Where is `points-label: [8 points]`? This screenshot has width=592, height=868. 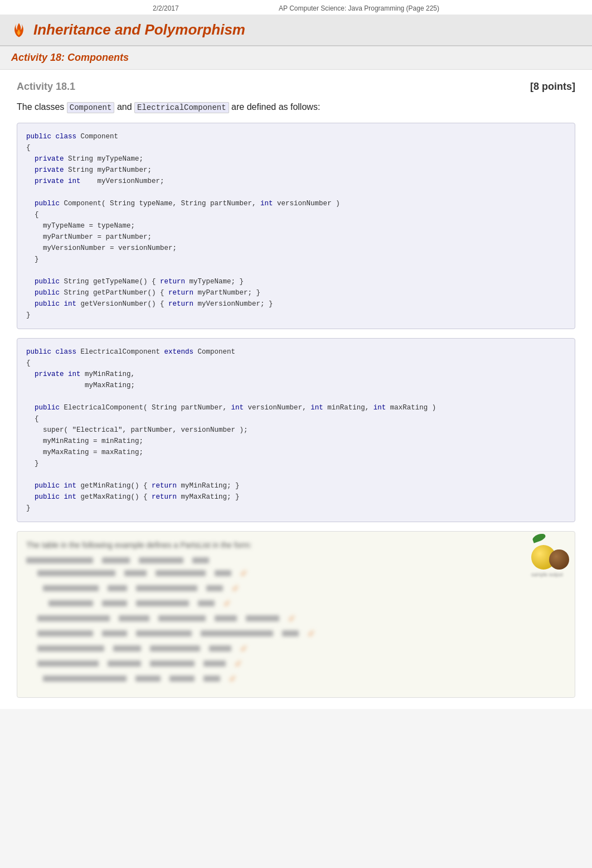 points-label: [8 points] is located at coordinates (553, 87).